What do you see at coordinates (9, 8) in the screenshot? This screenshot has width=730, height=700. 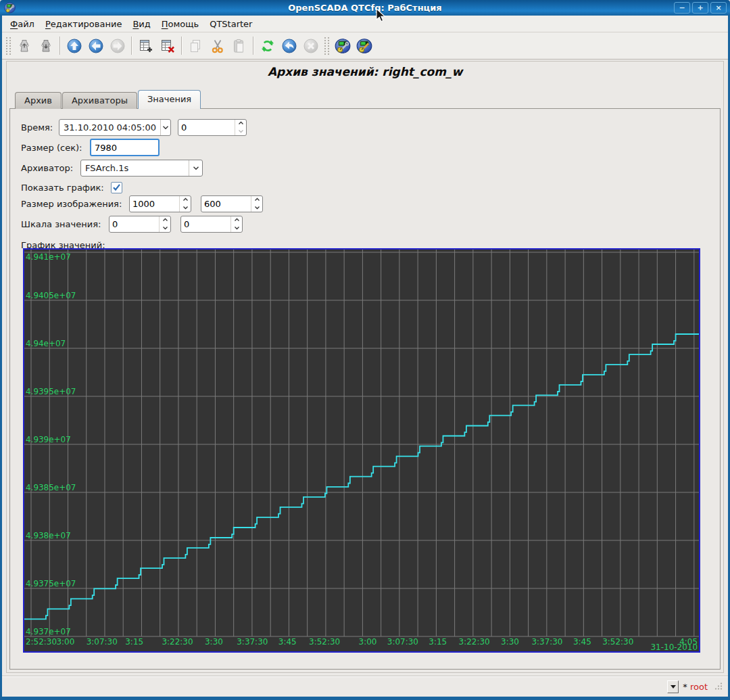 I see `app-icon` at bounding box center [9, 8].